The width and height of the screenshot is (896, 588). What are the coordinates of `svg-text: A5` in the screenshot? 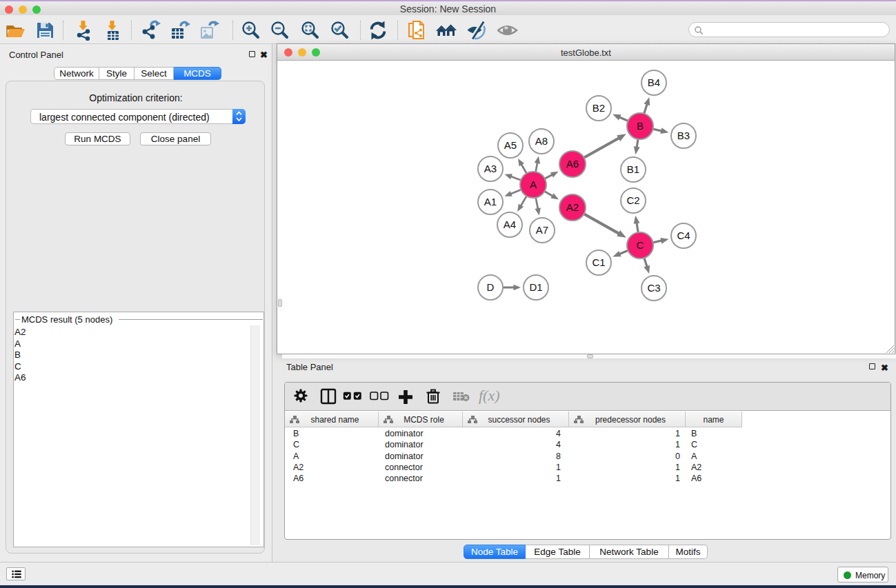 It's located at (510, 145).